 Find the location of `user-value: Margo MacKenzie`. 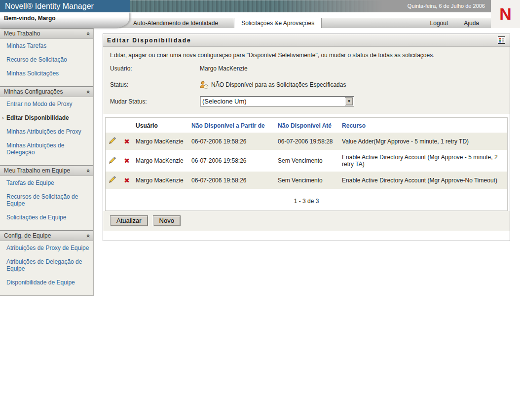

user-value: Margo MacKenzie is located at coordinates (224, 69).